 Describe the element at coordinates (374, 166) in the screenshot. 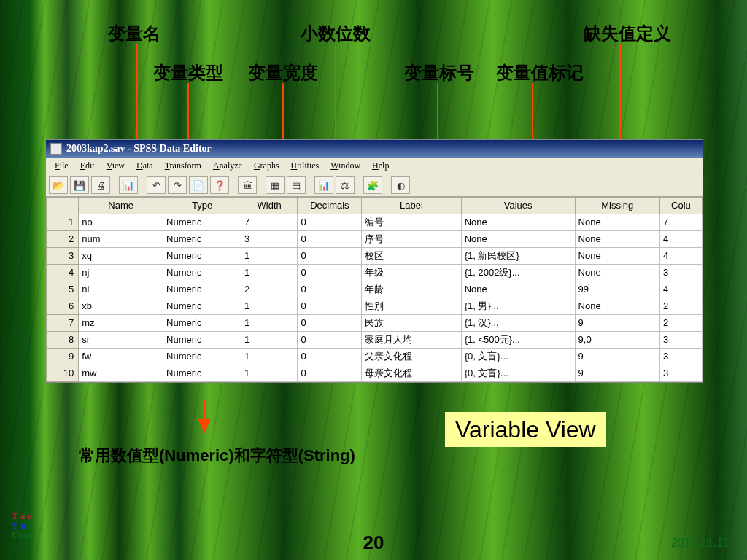

I see `menubar: FileEditViewDataTransformAnalyzeGraphsUt…` at that location.